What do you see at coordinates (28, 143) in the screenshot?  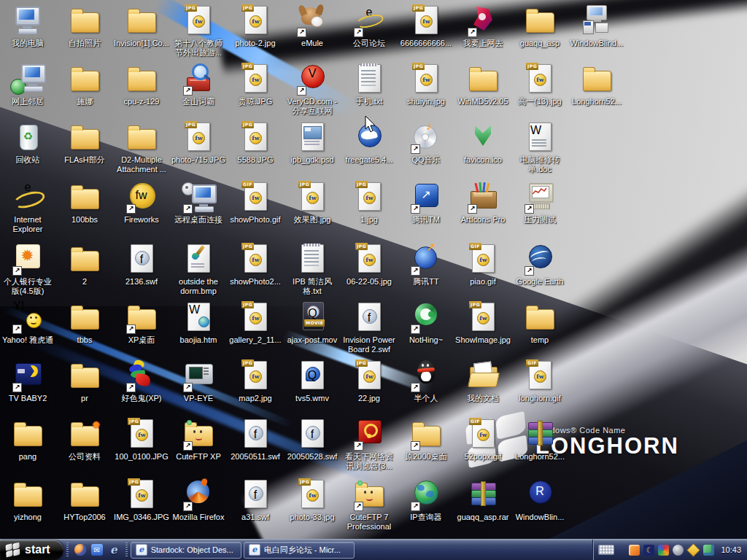 I see `desktop-icon: ♻回收站` at bounding box center [28, 143].